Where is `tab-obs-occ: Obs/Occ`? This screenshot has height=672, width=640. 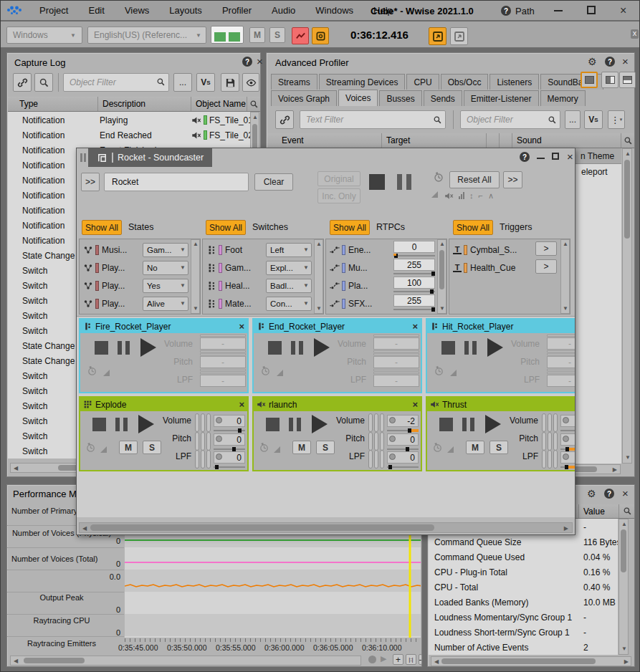
tab-obs-occ: Obs/Occ is located at coordinates (464, 82).